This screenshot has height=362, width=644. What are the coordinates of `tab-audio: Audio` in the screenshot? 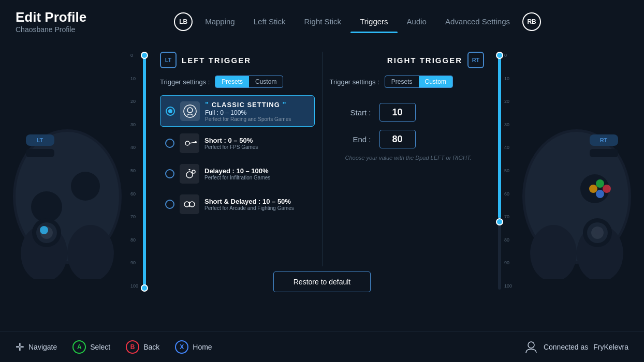 It's located at (417, 22).